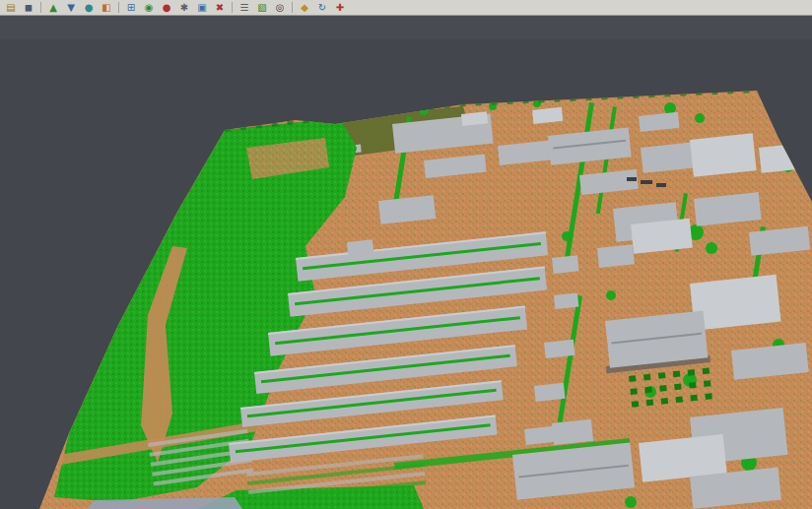  I want to click on delete-icon: ✖, so click(220, 8).